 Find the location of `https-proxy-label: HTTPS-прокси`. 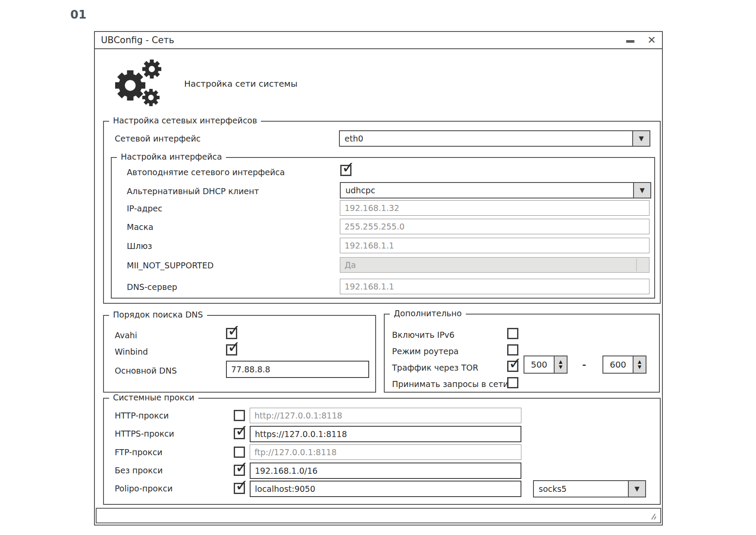

https-proxy-label: HTTPS-прокси is located at coordinates (144, 434).